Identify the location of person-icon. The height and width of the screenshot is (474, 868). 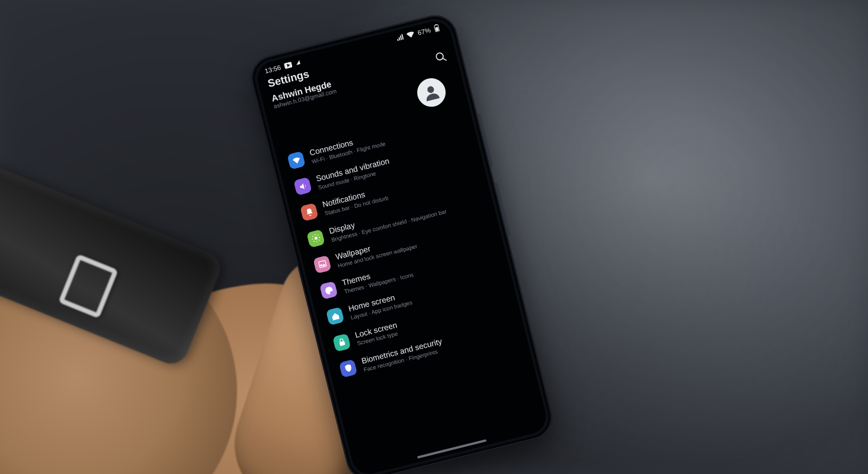
(431, 92).